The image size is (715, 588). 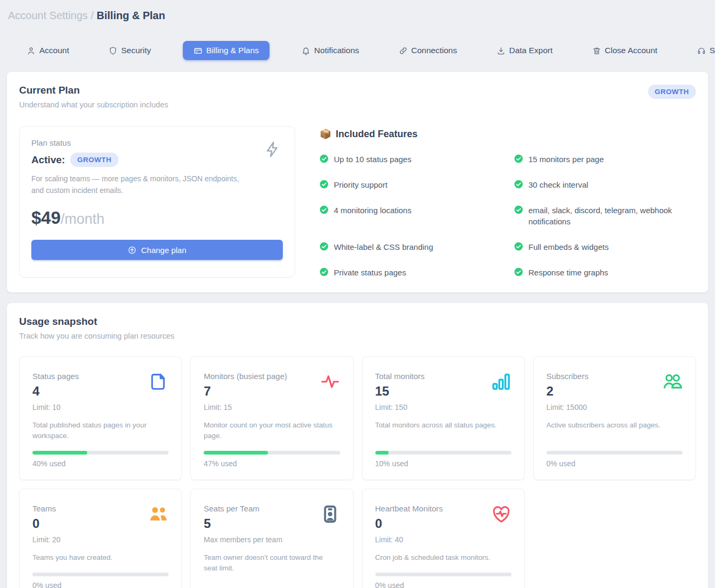 What do you see at coordinates (605, 185) in the screenshot?
I see `feature-item: 30 check interval` at bounding box center [605, 185].